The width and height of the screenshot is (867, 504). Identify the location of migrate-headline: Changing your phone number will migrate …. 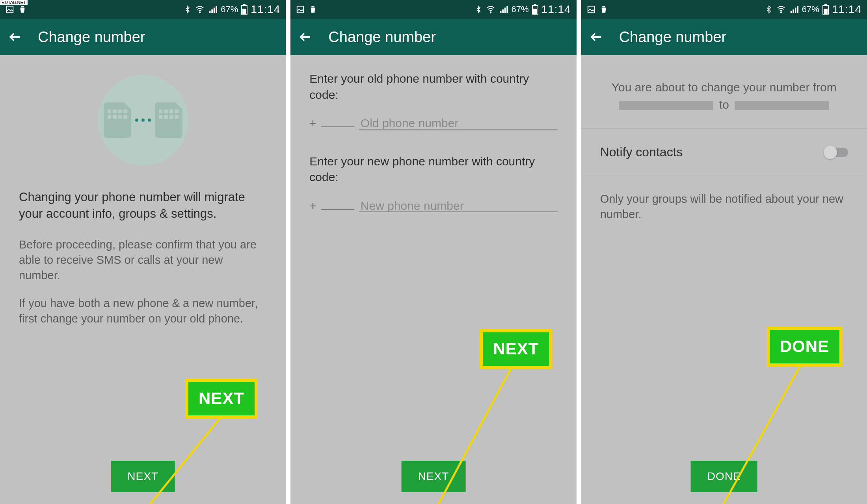
(143, 206).